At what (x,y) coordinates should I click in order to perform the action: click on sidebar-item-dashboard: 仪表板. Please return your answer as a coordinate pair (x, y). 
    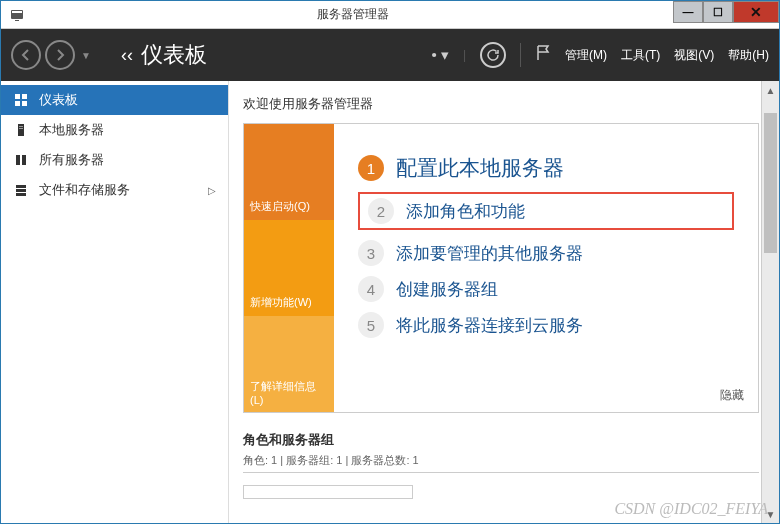
    Looking at the image, I should click on (114, 100).